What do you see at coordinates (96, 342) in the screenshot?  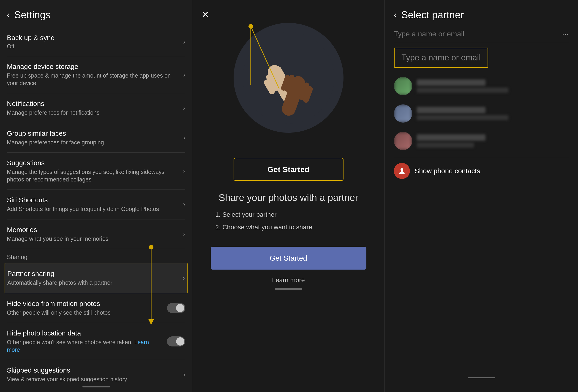 I see `settings-item-hide-location: Hide photo location data Other people wo…` at bounding box center [96, 342].